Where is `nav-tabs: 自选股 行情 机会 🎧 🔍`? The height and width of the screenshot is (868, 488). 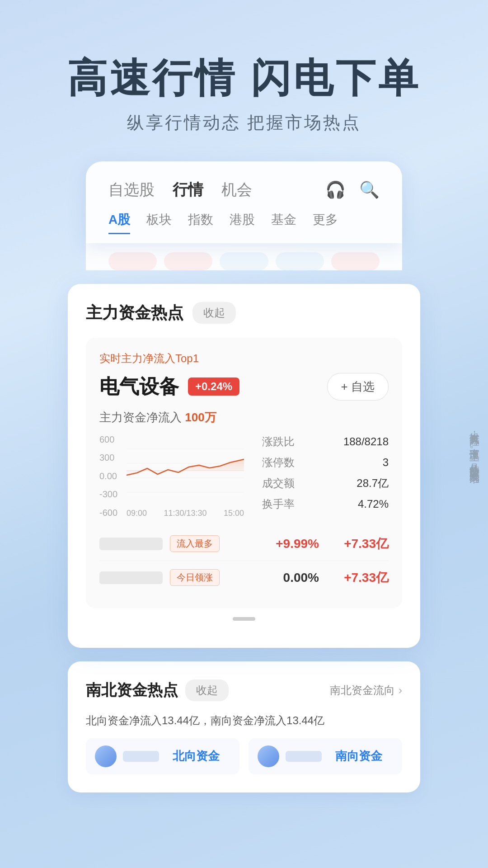
nav-tabs: 自选股 行情 机会 🎧 🔍 is located at coordinates (244, 190).